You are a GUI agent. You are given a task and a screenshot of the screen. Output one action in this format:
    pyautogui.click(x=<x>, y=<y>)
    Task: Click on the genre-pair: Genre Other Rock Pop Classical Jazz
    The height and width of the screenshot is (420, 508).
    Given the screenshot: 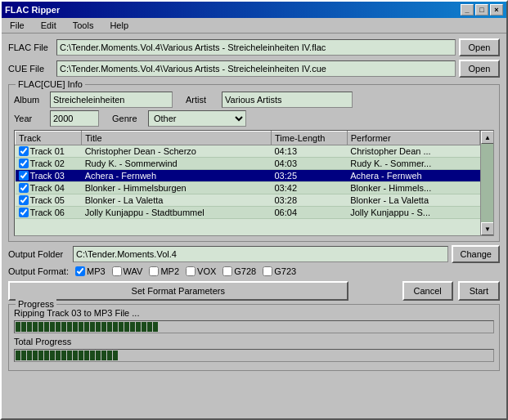 What is the action you would take?
    pyautogui.click(x=179, y=118)
    